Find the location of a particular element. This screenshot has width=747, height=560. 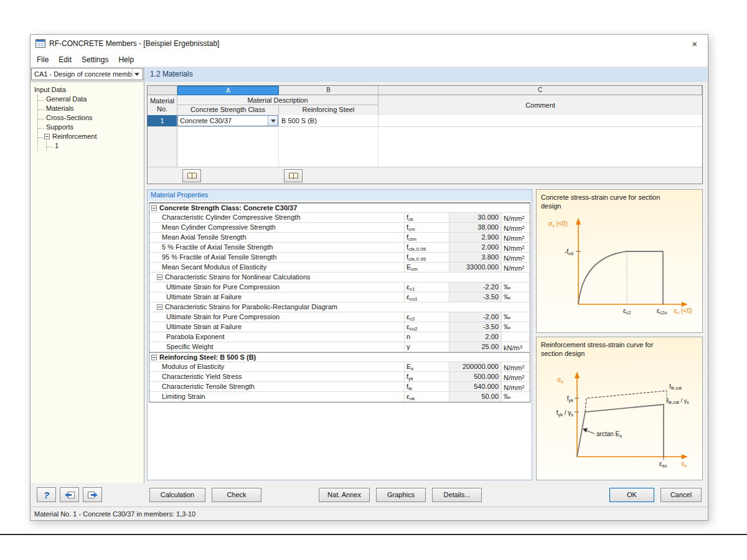

title-bar: RF-CONCRETE Members - [Beispiel Ergebnis… is located at coordinates (369, 44).